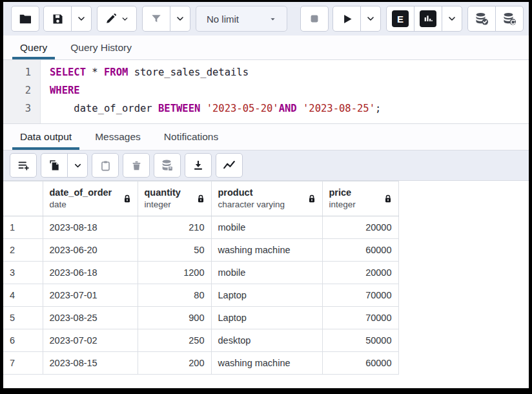 The image size is (532, 394). What do you see at coordinates (22, 92) in the screenshot?
I see `line-number-gutter: 123` at bounding box center [22, 92].